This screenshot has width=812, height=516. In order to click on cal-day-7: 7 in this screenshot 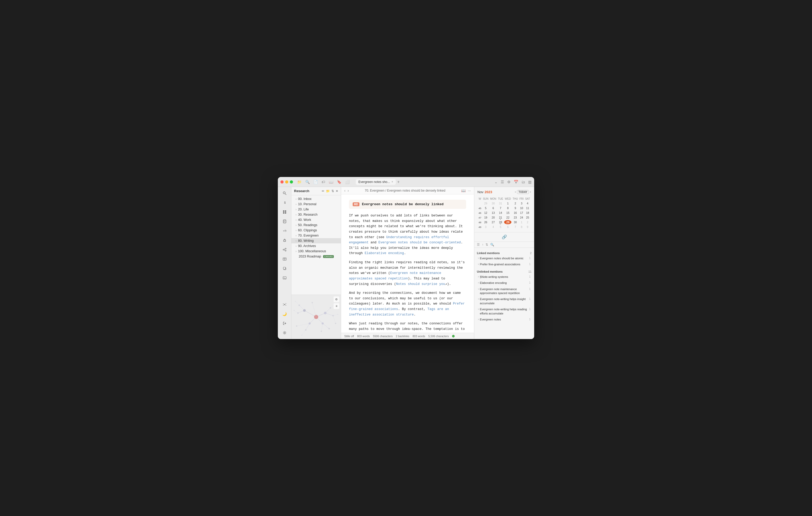, I will do `click(500, 208)`.